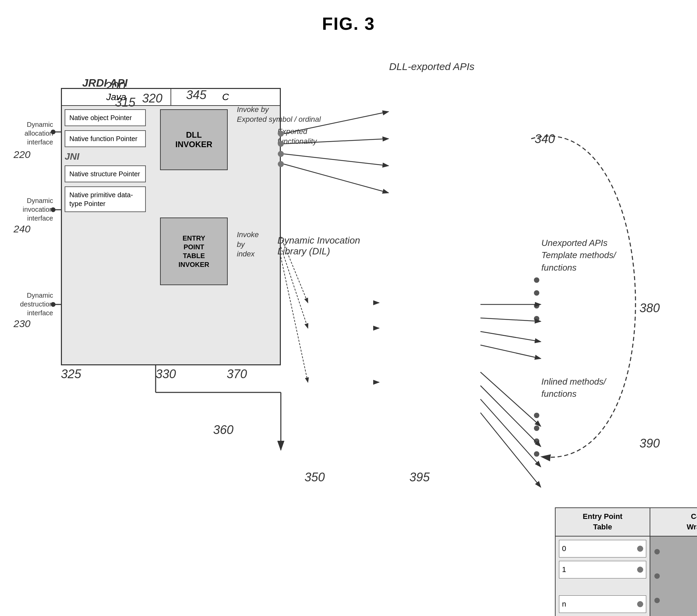 Image resolution: width=697 pixels, height=616 pixels. Describe the element at coordinates (674, 576) in the screenshot. I see `cstyle-body` at that location.